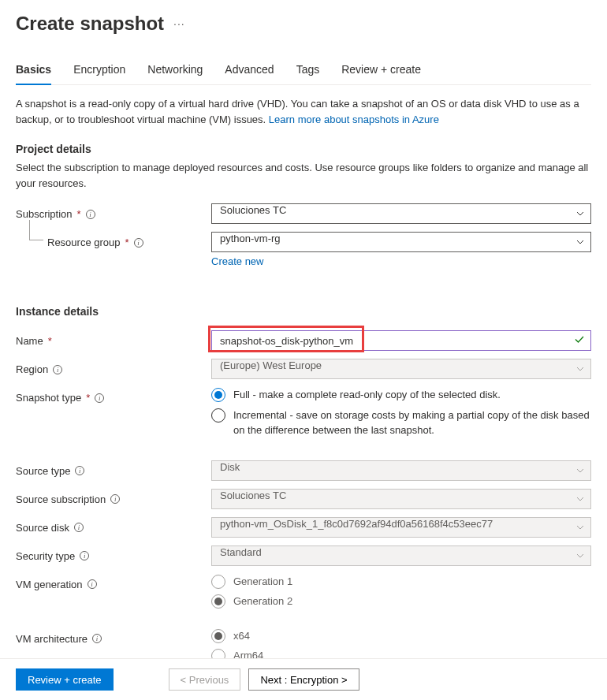 This screenshot has width=607, height=700. I want to click on region-select: (Europe) West Europe, so click(401, 369).